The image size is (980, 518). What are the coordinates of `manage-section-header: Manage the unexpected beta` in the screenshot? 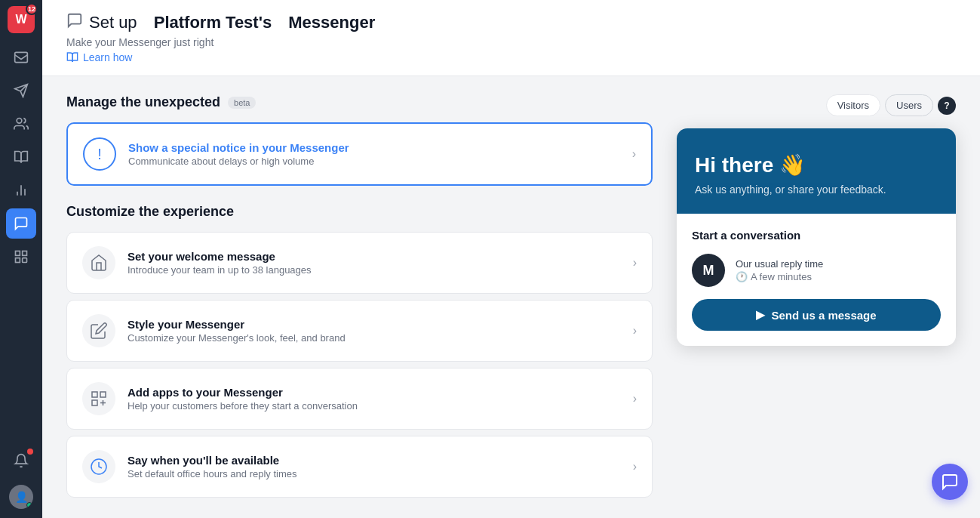 It's located at (359, 103).